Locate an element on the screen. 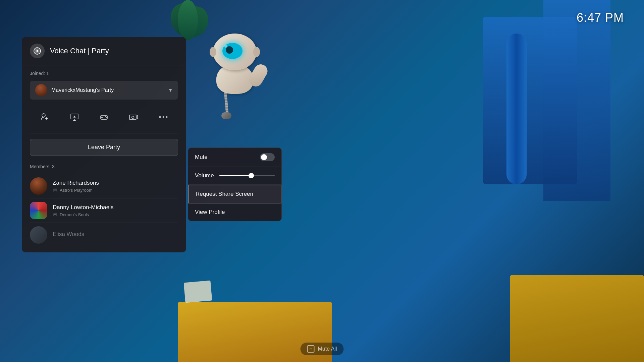 The height and width of the screenshot is (362, 644). mute-all-label: Mute All is located at coordinates (327, 349).